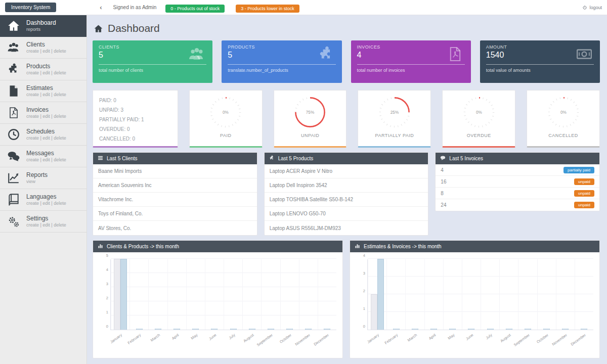  What do you see at coordinates (47, 69) in the screenshot?
I see `sidebar-item-text: Productscreate | edit | delete` at bounding box center [47, 69].